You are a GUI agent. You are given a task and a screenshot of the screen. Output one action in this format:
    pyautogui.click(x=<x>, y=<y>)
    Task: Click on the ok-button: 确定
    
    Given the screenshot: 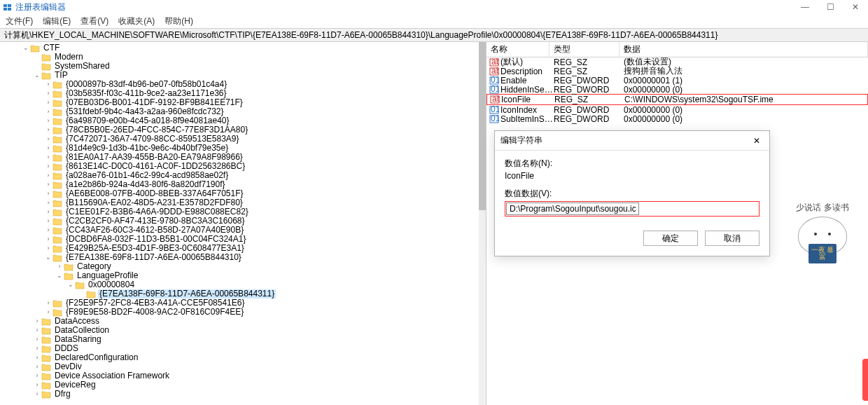 What is the action you would take?
    pyautogui.click(x=671, y=238)
    